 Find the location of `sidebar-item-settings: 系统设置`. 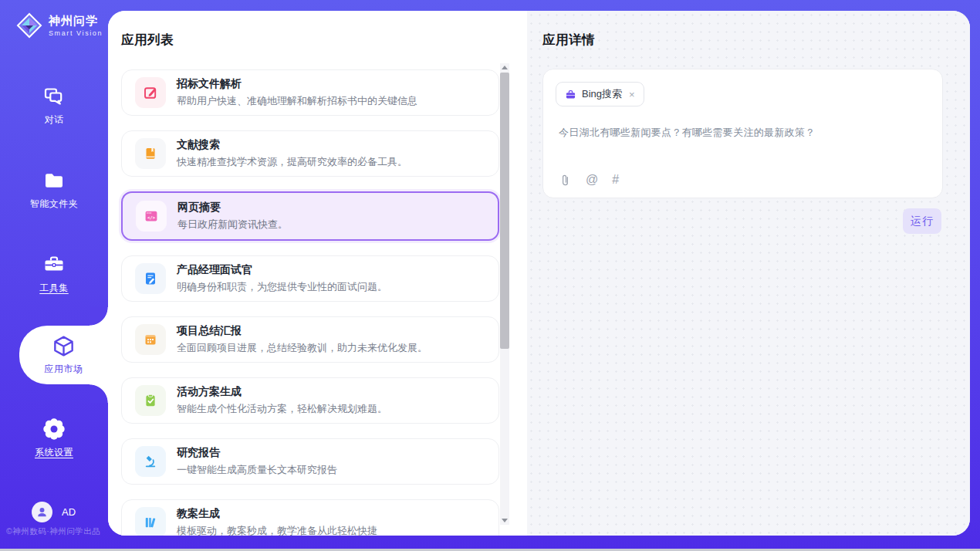

sidebar-item-settings: 系统设置 is located at coordinates (54, 438).